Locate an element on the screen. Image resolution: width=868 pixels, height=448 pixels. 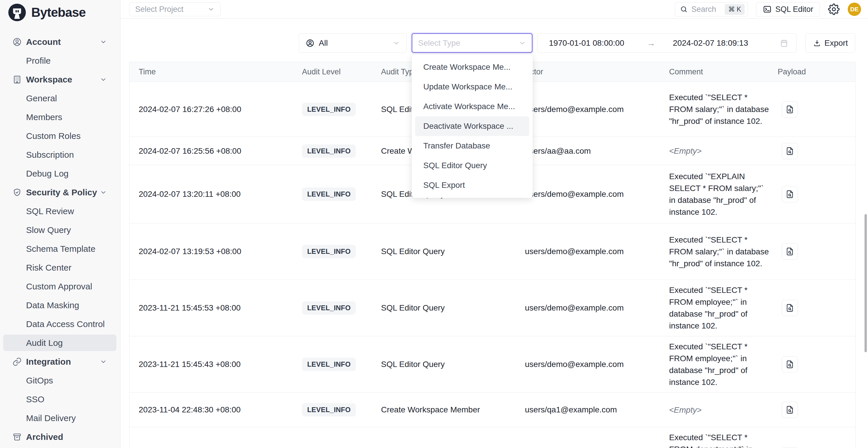
search-input: Search ⌘ K is located at coordinates (711, 9).